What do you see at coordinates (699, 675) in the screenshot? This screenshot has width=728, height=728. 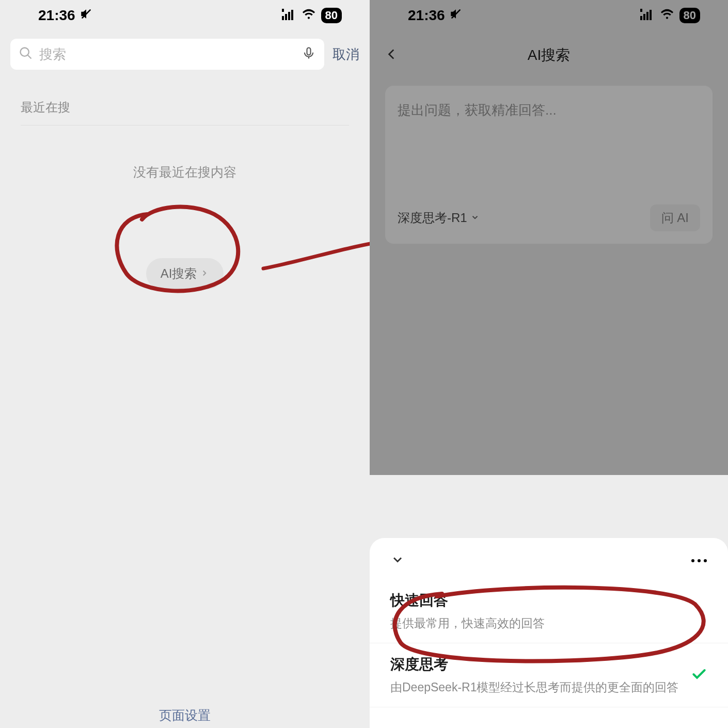 I see `check-icon` at bounding box center [699, 675].